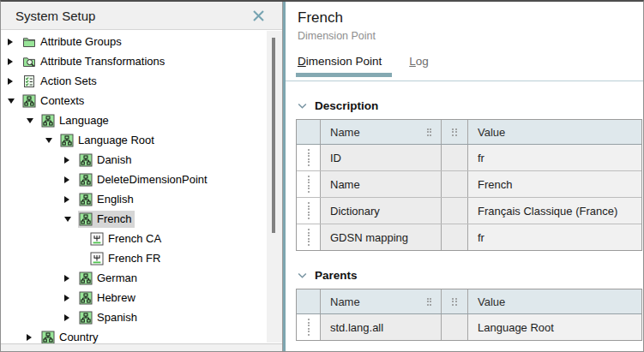 This screenshot has width=644, height=352. I want to click on close-icon, so click(258, 15).